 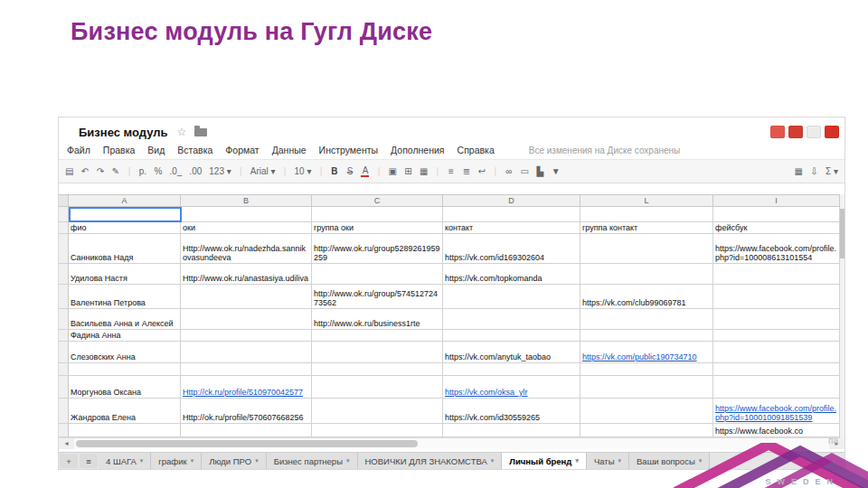 What do you see at coordinates (125, 335) in the screenshot?
I see `cell-r6-c0: Фадина Анна` at bounding box center [125, 335].